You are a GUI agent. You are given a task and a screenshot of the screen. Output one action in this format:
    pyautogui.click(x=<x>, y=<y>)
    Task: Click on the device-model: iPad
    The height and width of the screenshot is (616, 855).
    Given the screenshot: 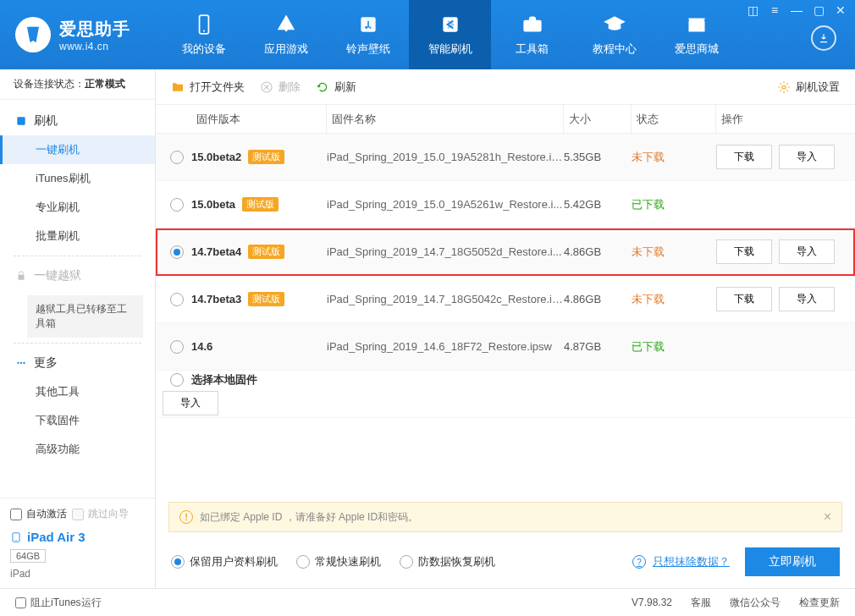 What is the action you would take?
    pyautogui.click(x=78, y=574)
    